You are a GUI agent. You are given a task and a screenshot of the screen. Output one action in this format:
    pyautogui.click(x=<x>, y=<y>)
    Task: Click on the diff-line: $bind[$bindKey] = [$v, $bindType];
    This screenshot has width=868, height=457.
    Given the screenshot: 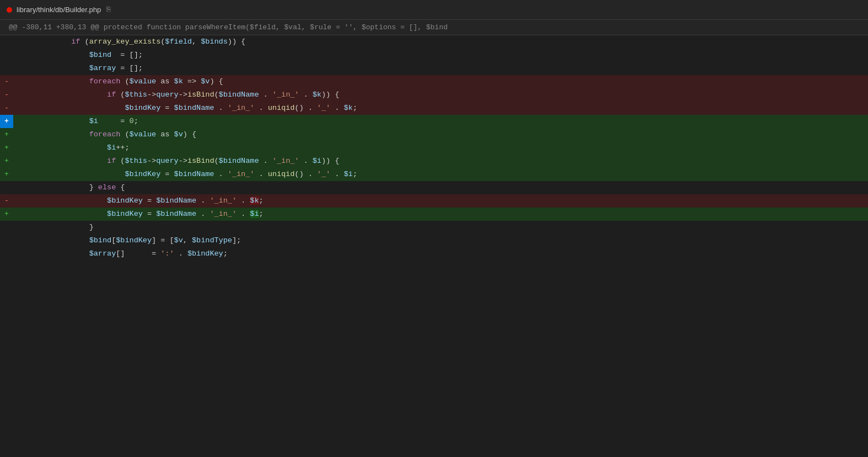 What is the action you would take?
    pyautogui.click(x=434, y=241)
    